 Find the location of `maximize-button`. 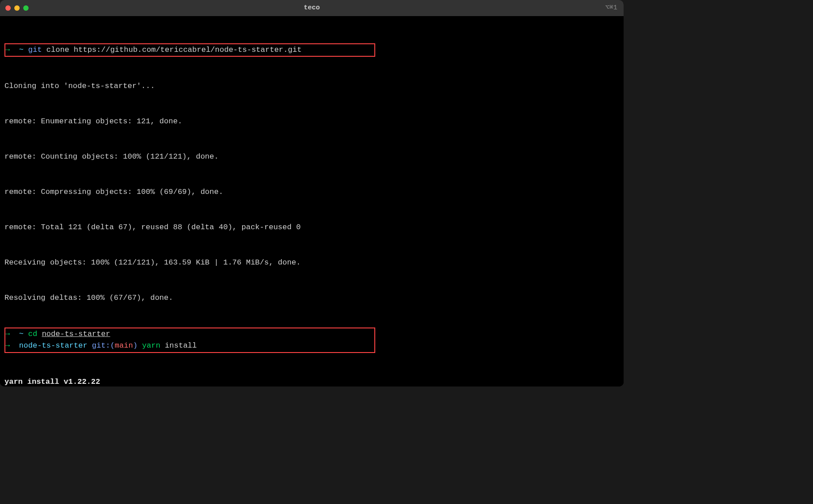

maximize-button is located at coordinates (26, 8).